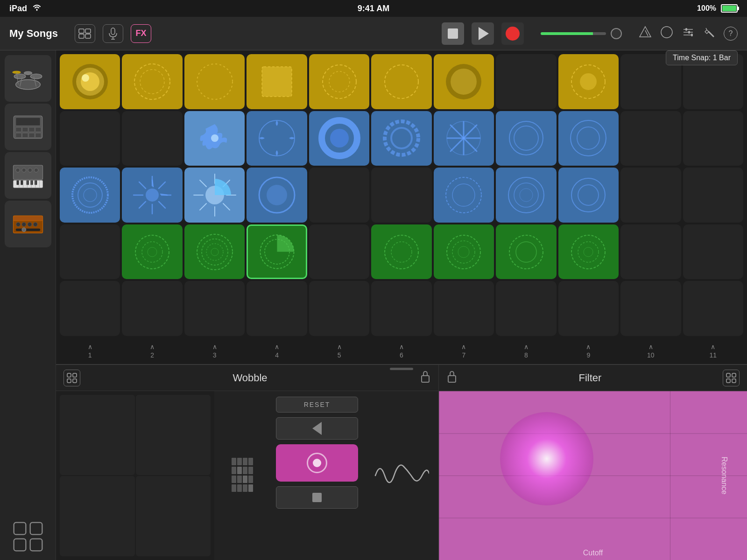 This screenshot has height=560, width=747. What do you see at coordinates (452, 378) in the screenshot?
I see `filter-lock-icon` at bounding box center [452, 378].